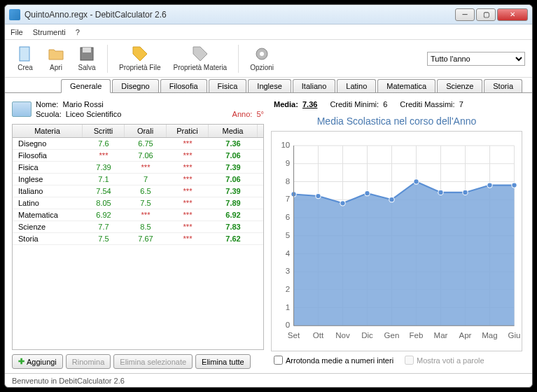 The image size is (537, 392). What do you see at coordinates (314, 85) in the screenshot?
I see `tab-italiano: Italiano` at bounding box center [314, 85].